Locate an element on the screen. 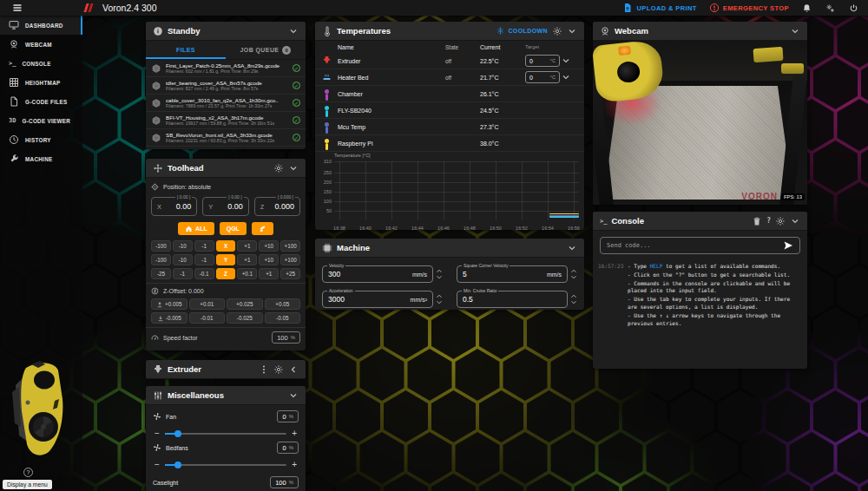 The width and height of the screenshot is (868, 491). console-input is located at coordinates (693, 245).